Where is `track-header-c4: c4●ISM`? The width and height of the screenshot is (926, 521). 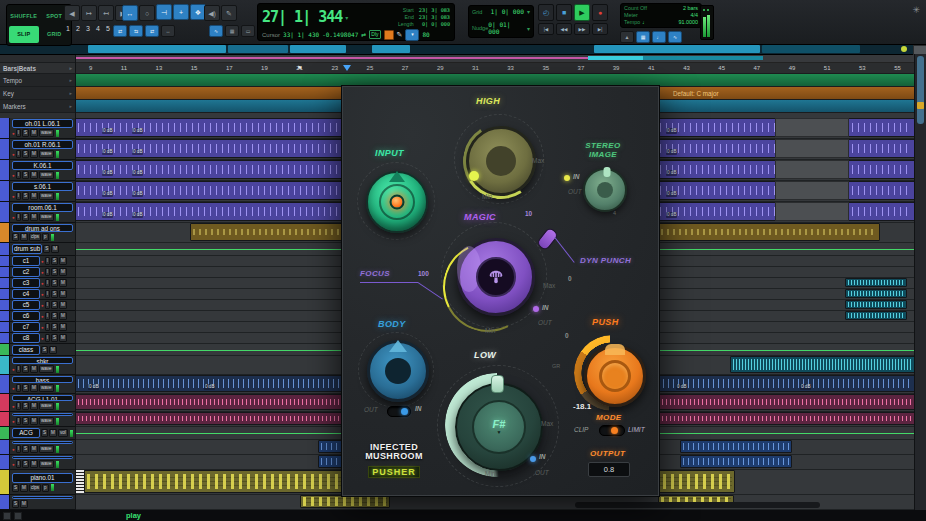 track-header-c4: c4●ISM is located at coordinates (38, 294).